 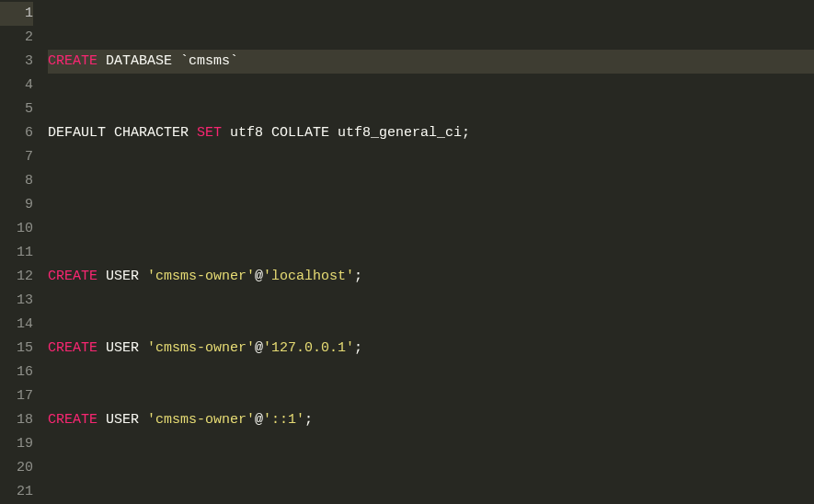 I want to click on line-number: 4, so click(x=17, y=86).